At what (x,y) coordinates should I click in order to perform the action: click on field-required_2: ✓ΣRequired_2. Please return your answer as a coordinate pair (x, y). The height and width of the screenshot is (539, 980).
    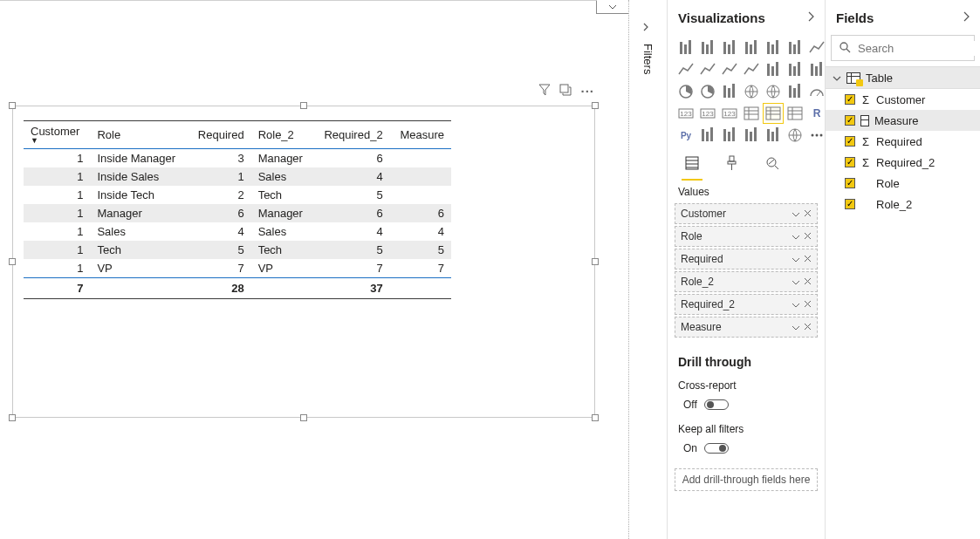
    Looking at the image, I should click on (902, 162).